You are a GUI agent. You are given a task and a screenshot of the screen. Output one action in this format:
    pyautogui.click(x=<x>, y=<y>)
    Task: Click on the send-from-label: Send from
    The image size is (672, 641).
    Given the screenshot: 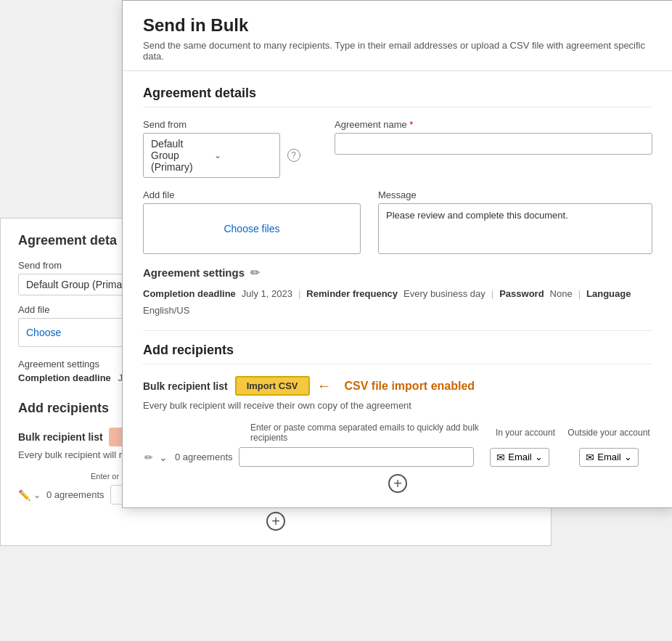 What is the action you would take?
    pyautogui.click(x=230, y=125)
    